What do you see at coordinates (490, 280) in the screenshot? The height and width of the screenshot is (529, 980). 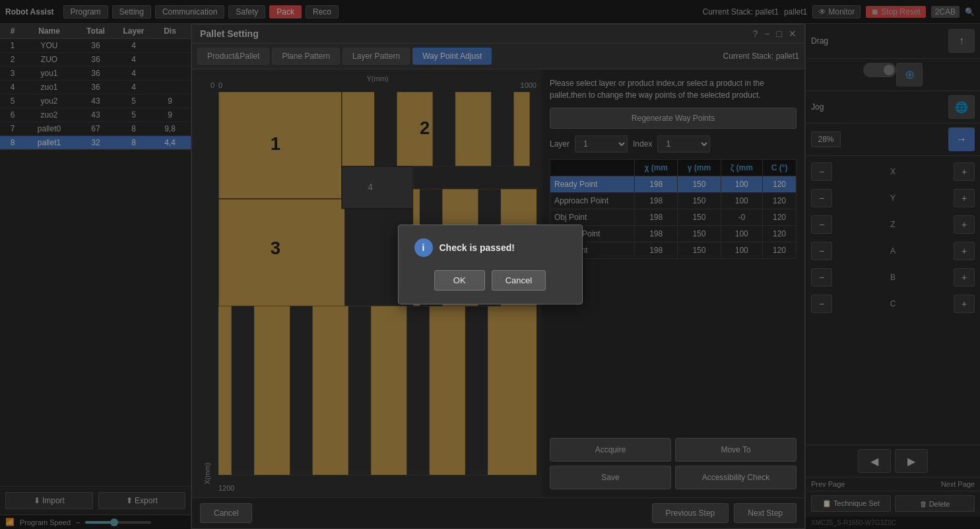 I see `dialog-buttons: OK Cancel` at bounding box center [490, 280].